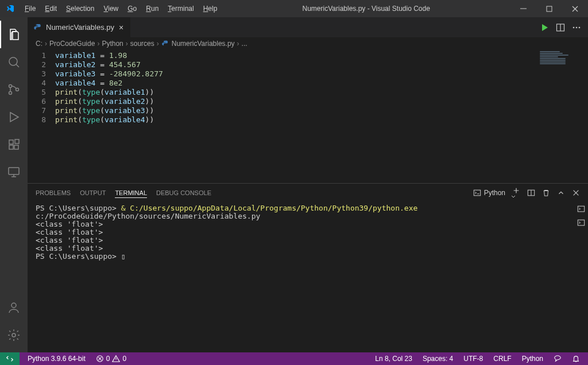 The width and height of the screenshot is (588, 365). Describe the element at coordinates (38, 28) in the screenshot. I see `python-file-icon` at that location.